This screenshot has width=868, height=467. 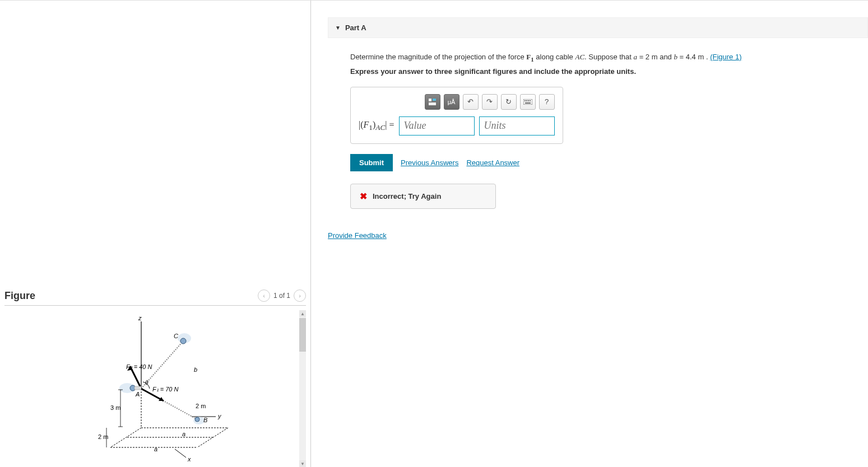 What do you see at coordinates (303, 464) in the screenshot?
I see `scroll-down-icon: ▼` at bounding box center [303, 464].